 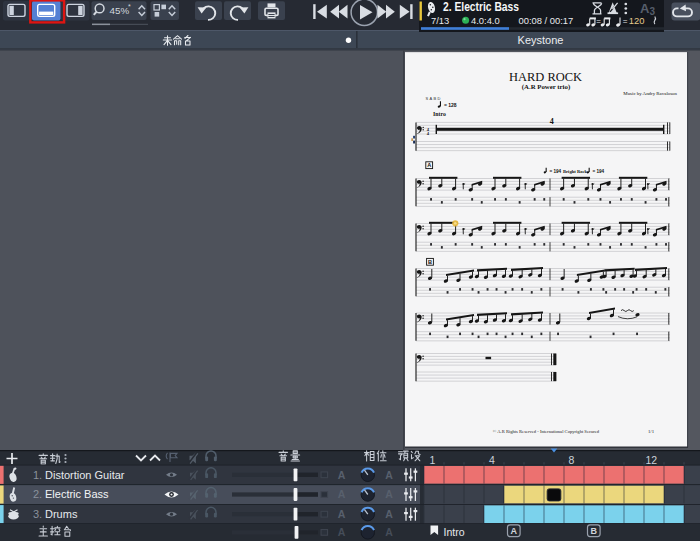 What do you see at coordinates (637, 20) in the screenshot?
I see `svg-text: 120` at bounding box center [637, 20].